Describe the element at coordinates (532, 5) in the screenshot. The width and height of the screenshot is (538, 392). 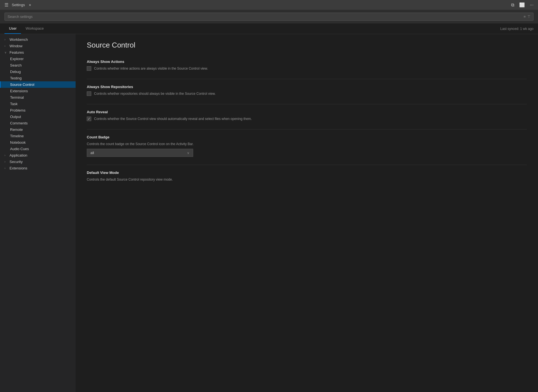
I see `more-actions-icon: ···` at that location.